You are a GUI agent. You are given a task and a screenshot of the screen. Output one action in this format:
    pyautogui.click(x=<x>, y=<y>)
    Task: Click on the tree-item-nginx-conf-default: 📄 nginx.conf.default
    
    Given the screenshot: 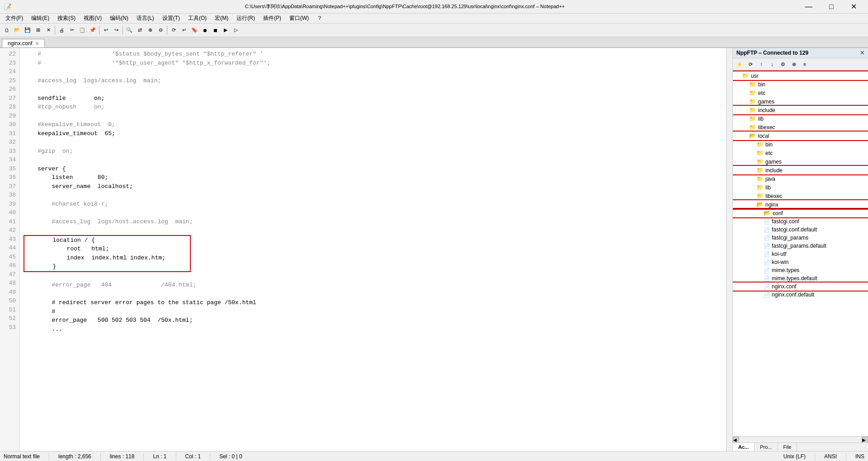 What is the action you would take?
    pyautogui.click(x=800, y=295)
    